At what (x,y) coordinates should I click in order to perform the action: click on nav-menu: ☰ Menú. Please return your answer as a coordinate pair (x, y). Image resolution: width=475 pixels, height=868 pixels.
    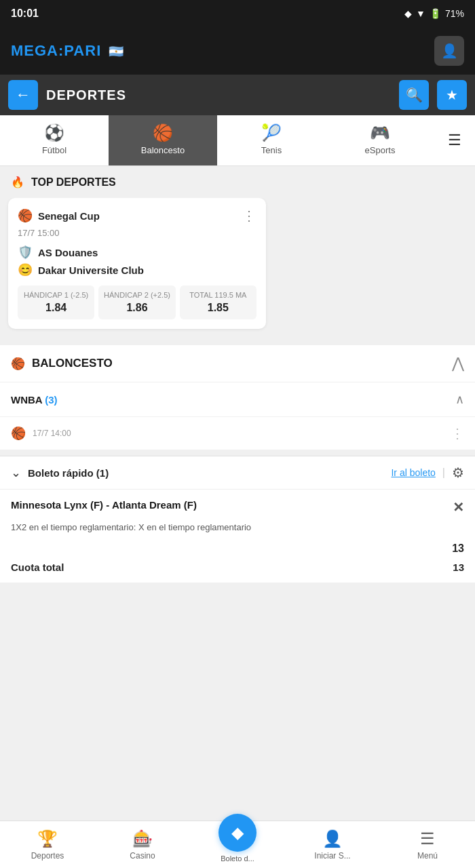
    Looking at the image, I should click on (428, 845).